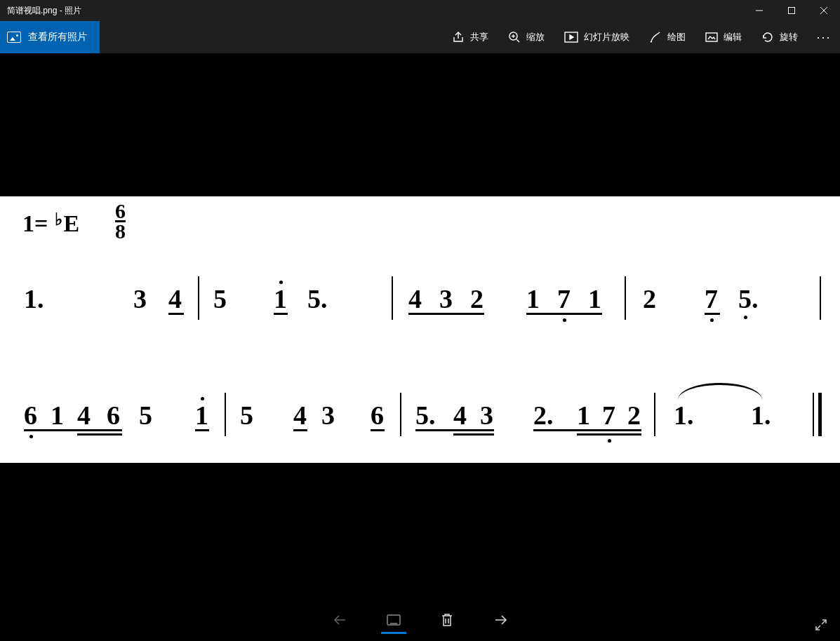  What do you see at coordinates (479, 37) in the screenshot?
I see `share-label: 共享` at bounding box center [479, 37].